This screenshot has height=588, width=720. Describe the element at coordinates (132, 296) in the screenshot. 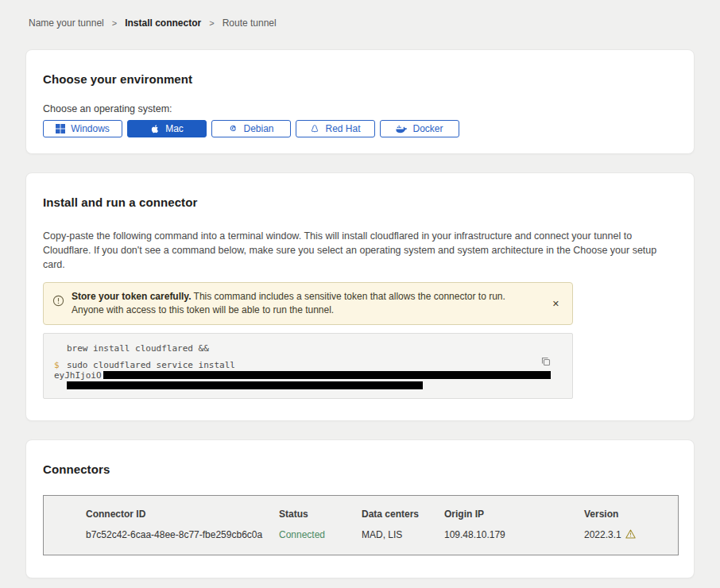

I see `token-warning-title: Store your token carefully.` at that location.